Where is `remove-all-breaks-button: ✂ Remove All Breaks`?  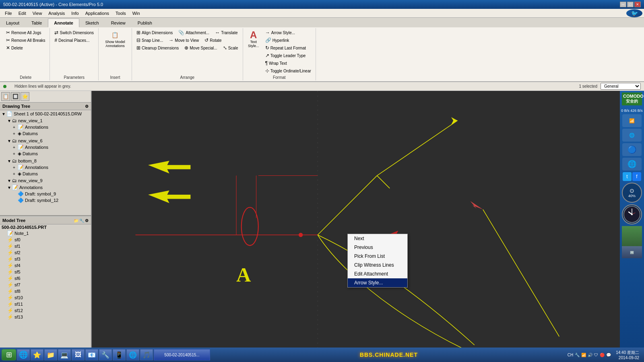
remove-all-breaks-button: ✂ Remove All Breaks is located at coordinates (26, 40).